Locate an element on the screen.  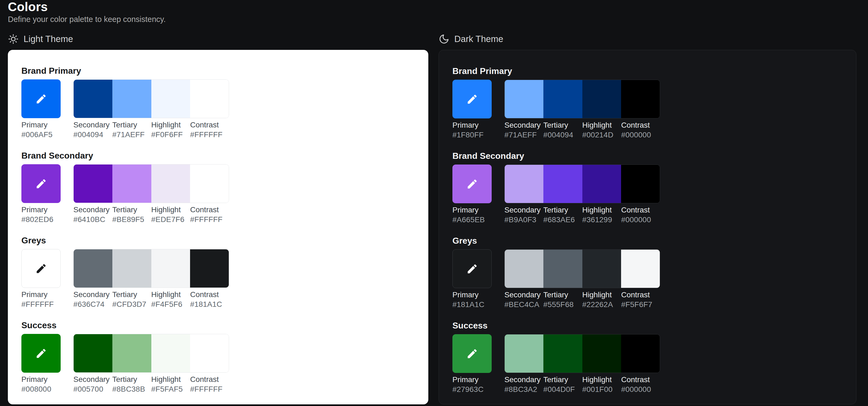
swatch-hex-value: #F5FAF5 is located at coordinates (171, 389).